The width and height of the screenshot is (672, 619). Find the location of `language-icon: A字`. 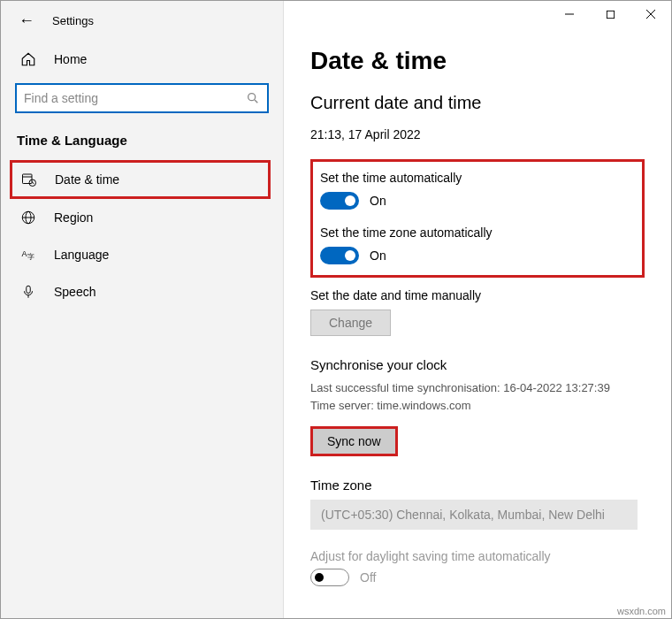

language-icon: A字 is located at coordinates (28, 255).